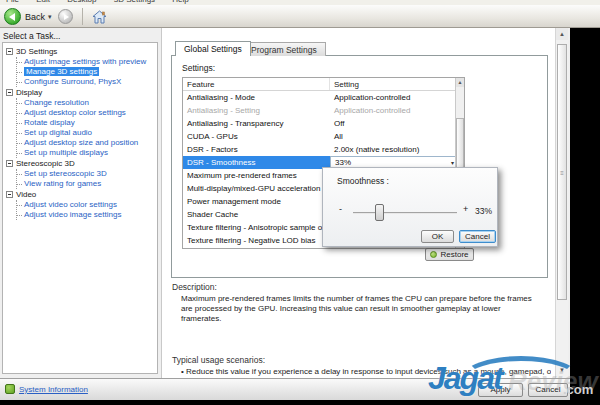 The image size is (600, 405). Describe the element at coordinates (368, 372) in the screenshot. I see `usage-scenario-text: Reduce this value if you experience a de…` at that location.